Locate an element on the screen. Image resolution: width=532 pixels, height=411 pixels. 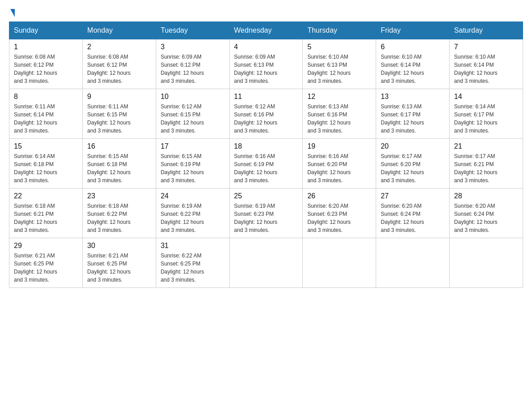
day-of-week-header: Friday is located at coordinates (413, 30).